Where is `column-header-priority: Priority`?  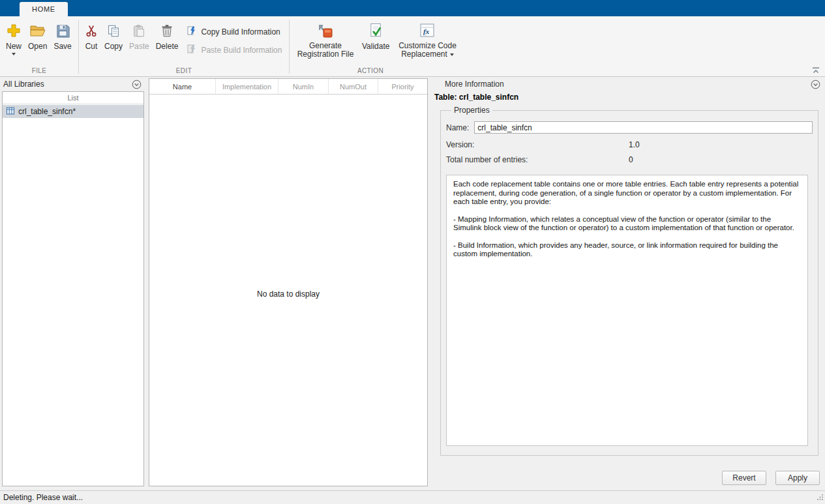 column-header-priority: Priority is located at coordinates (403, 86).